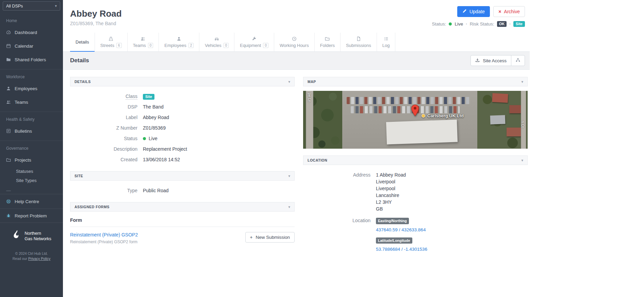 This screenshot has height=297, width=644. I want to click on location-row-address: Address 1 Abbey Road Liverpool Liverpool…, so click(415, 192).